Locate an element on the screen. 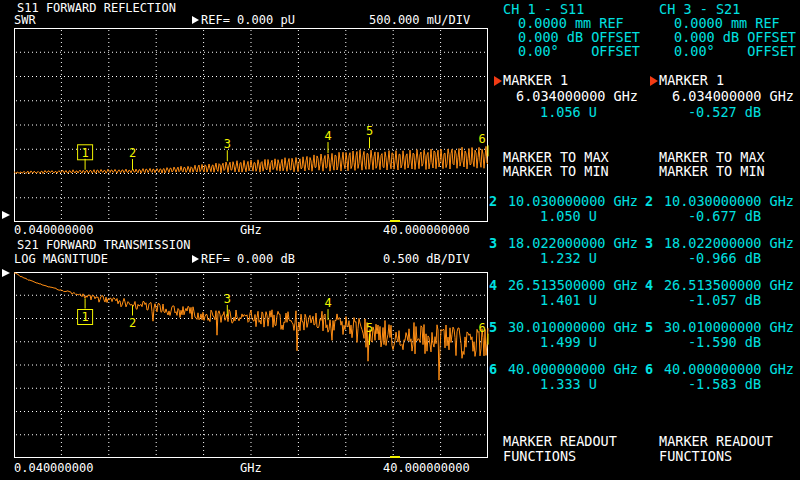 The height and width of the screenshot is (480, 800). marker-value: 1.499 U is located at coordinates (568, 342).